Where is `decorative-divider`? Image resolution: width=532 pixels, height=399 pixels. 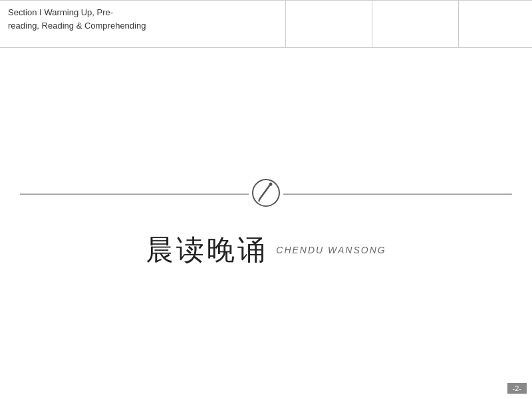
decorative-divider is located at coordinates (266, 194).